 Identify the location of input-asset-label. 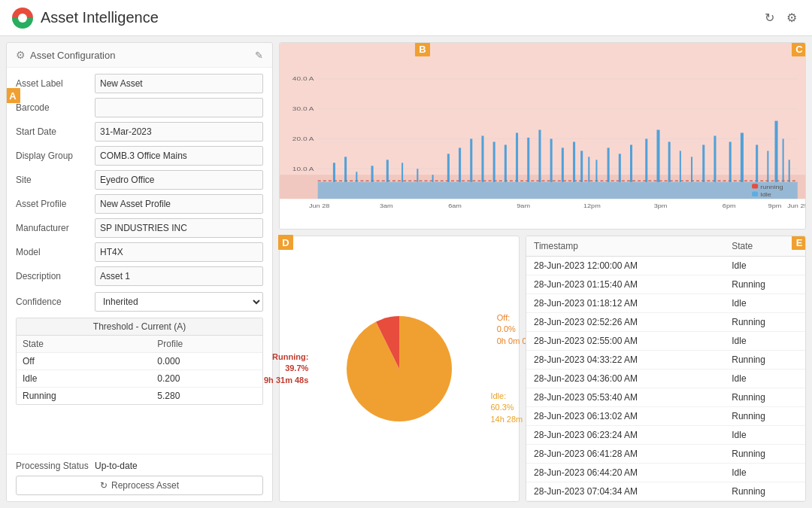
(179, 84).